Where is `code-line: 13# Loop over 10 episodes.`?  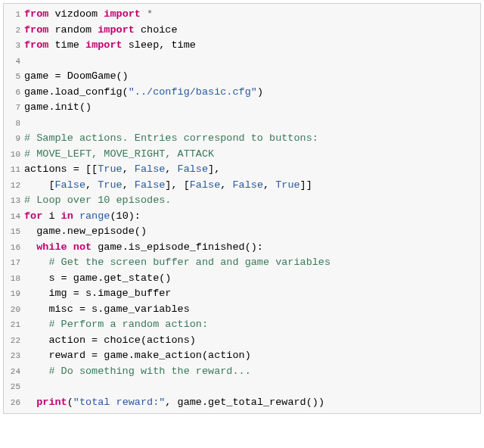
code-line: 13# Loop over 10 episodes. is located at coordinates (240, 201).